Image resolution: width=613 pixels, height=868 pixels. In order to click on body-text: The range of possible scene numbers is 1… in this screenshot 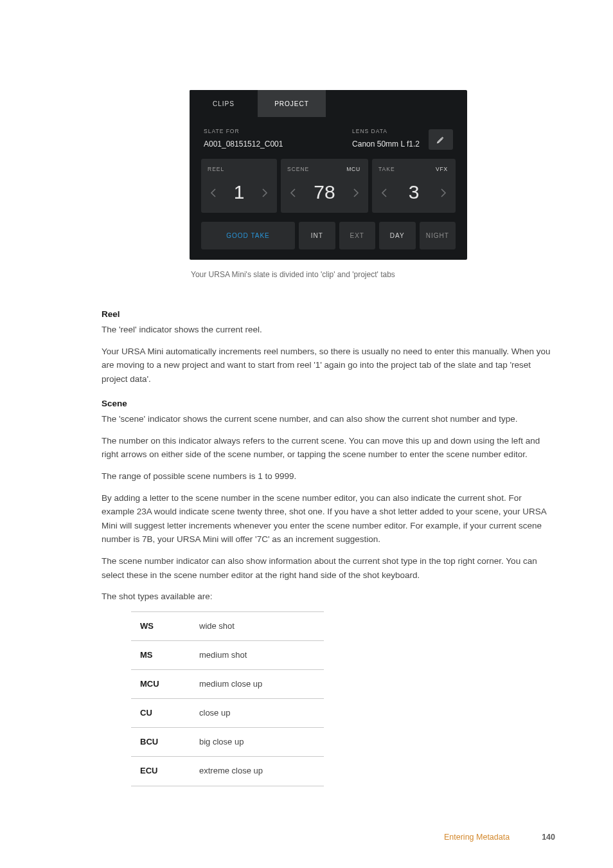, I will do `click(328, 476)`.